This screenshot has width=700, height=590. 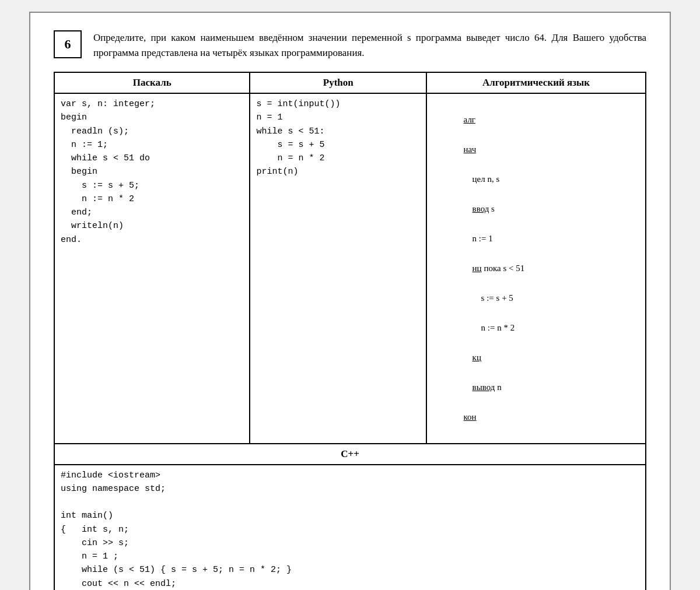 What do you see at coordinates (482, 179) in the screenshot?
I see `alg-line-3: цел n, s` at bounding box center [482, 179].